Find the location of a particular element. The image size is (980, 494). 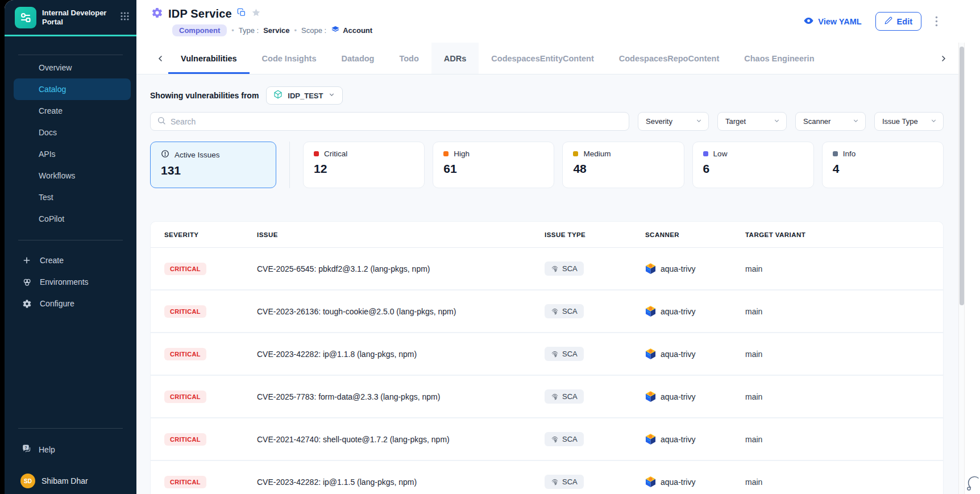

sidebar-item-catalog: Catalog is located at coordinates (72, 89).